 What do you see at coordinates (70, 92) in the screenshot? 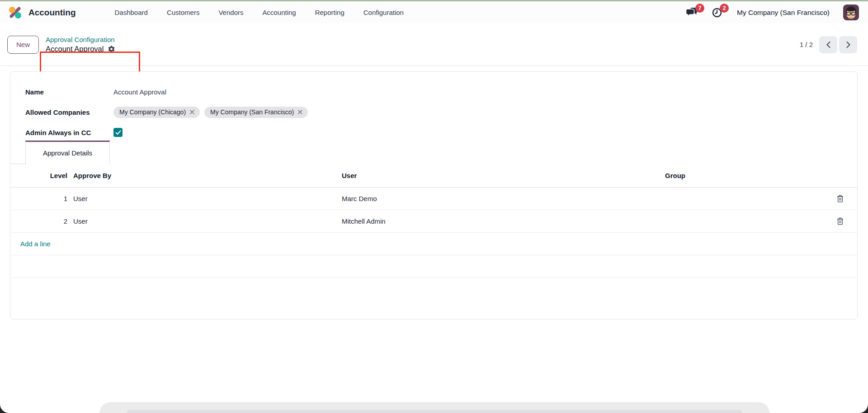
I see `name-field-label: Name` at bounding box center [70, 92].